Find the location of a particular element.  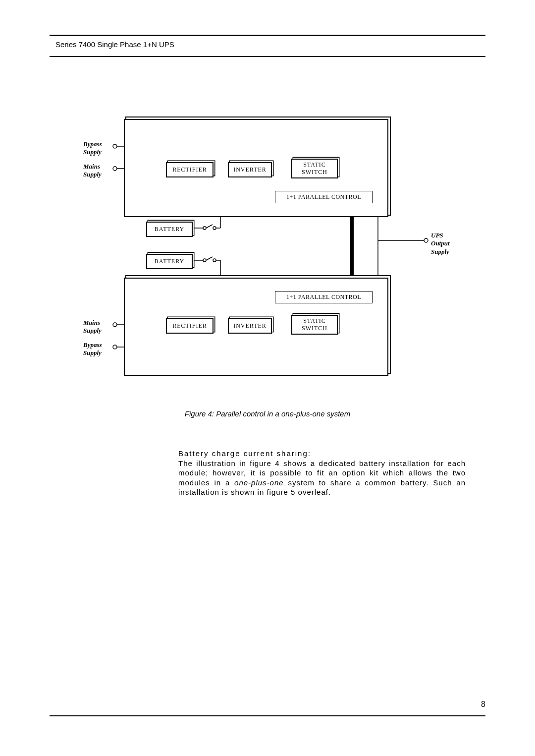

inverter-block-top: INVERTER is located at coordinates (250, 170).